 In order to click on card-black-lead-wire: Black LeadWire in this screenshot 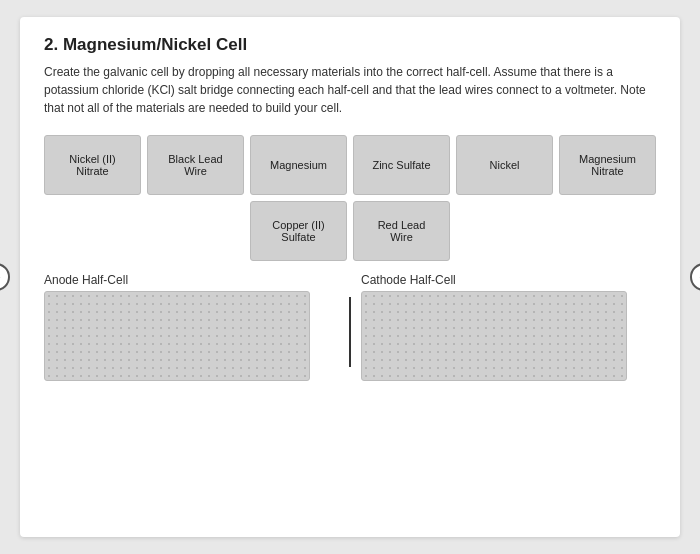, I will do `click(196, 165)`.